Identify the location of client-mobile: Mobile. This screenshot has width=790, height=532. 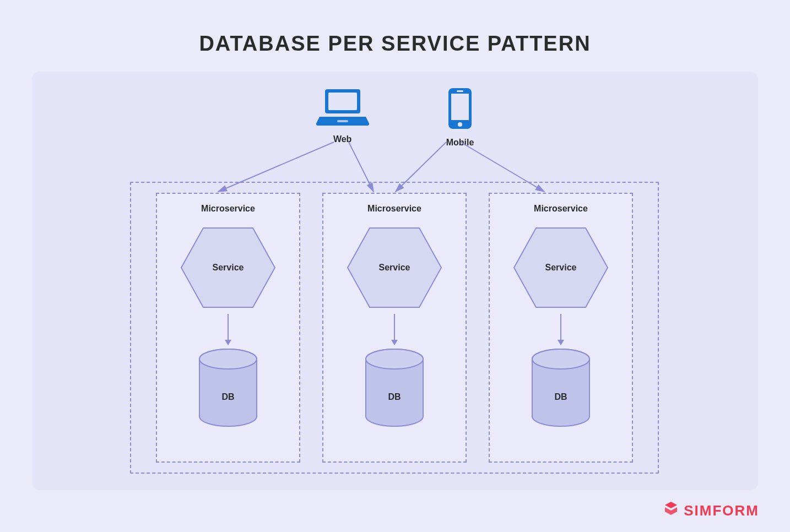
(461, 117).